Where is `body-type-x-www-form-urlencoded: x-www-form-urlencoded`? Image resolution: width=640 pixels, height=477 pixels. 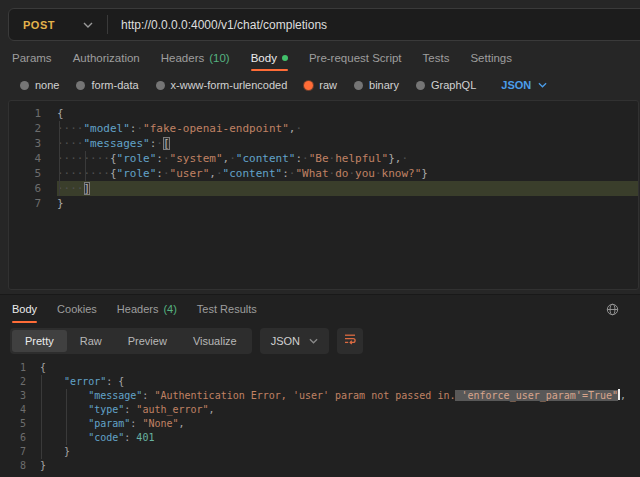
body-type-x-www-form-urlencoded: x-www-form-urlencoded is located at coordinates (222, 85).